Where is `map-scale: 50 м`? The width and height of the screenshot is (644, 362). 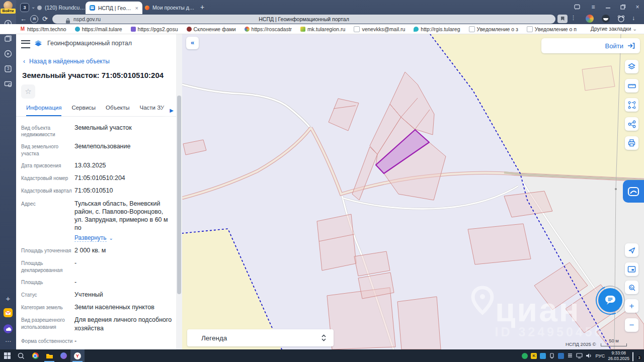 map-scale: 50 м is located at coordinates (614, 342).